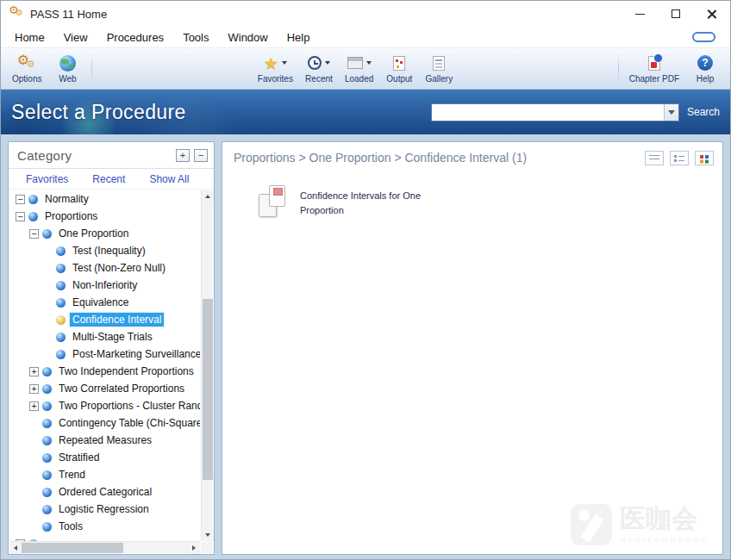 Image resolution: width=731 pixels, height=560 pixels. I want to click on tree-item: Equivalence, so click(105, 302).